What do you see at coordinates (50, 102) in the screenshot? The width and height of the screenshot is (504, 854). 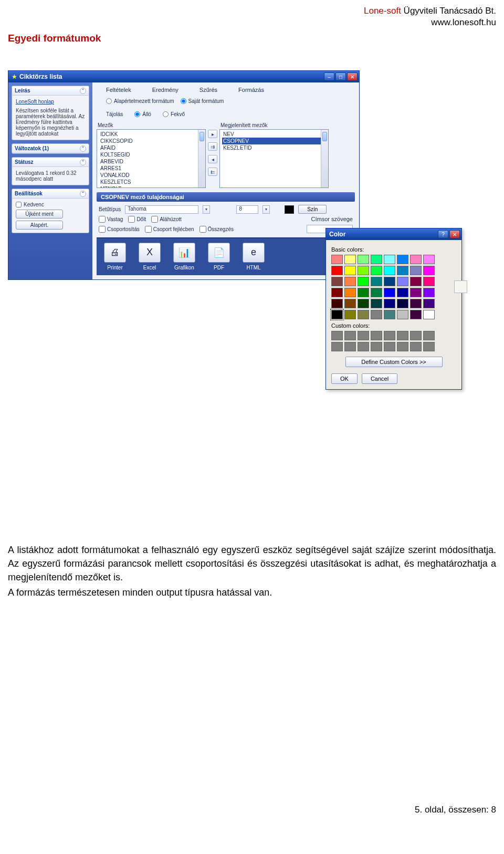 I see `honlap-link: LoneSoft honlap` at bounding box center [50, 102].